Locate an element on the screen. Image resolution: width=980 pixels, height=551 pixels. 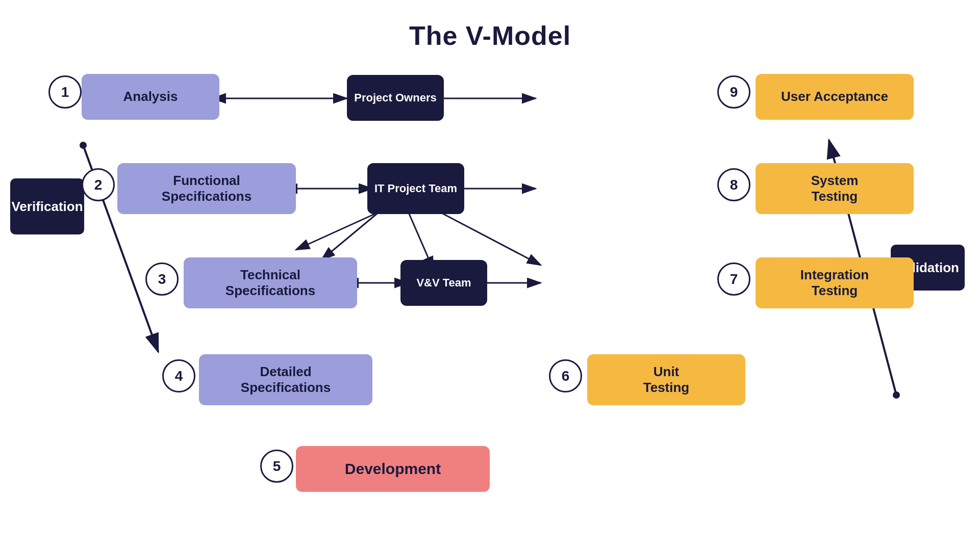
development-box: Development is located at coordinates (393, 469).